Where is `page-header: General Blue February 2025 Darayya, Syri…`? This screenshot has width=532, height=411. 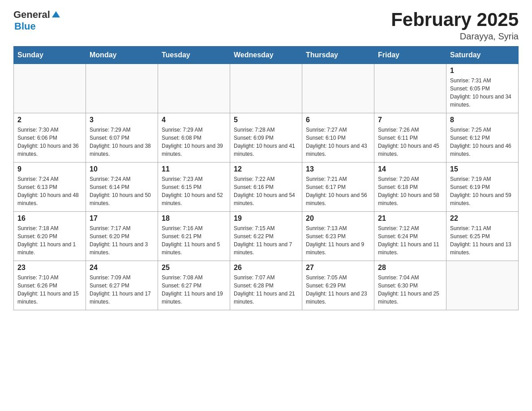 page-header: General Blue February 2025 Darayya, Syri… is located at coordinates (266, 25).